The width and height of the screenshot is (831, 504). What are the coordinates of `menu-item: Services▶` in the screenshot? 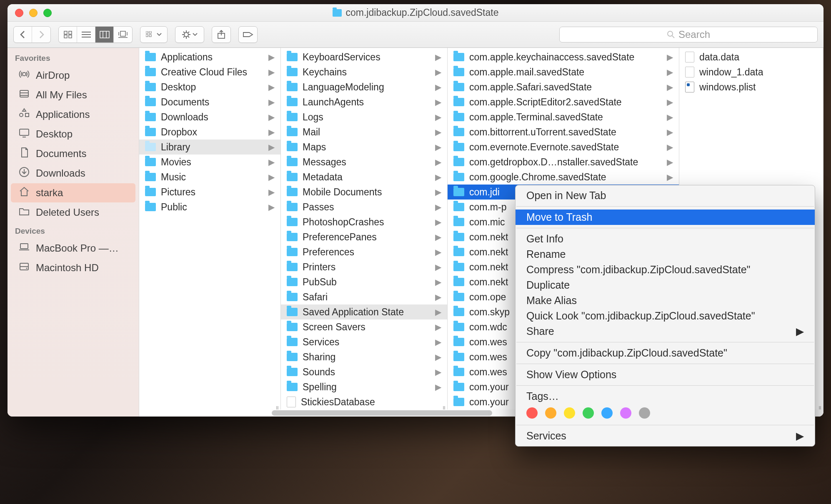 It's located at (665, 436).